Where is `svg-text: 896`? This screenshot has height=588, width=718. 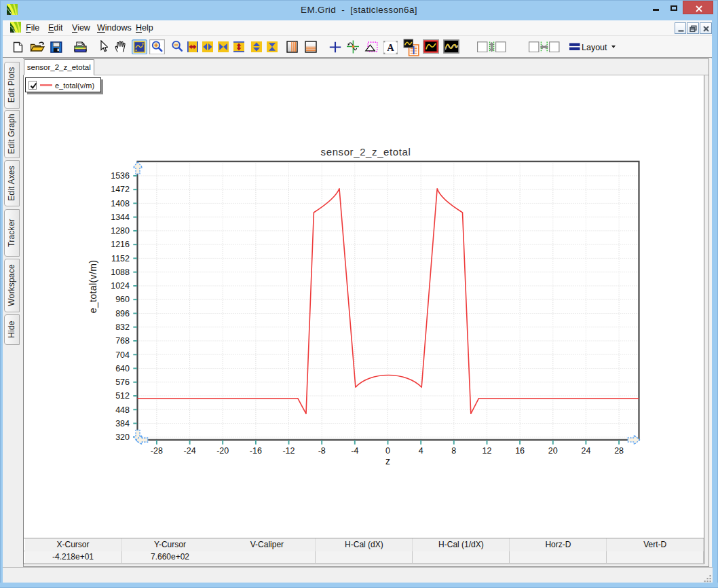
svg-text: 896 is located at coordinates (122, 314).